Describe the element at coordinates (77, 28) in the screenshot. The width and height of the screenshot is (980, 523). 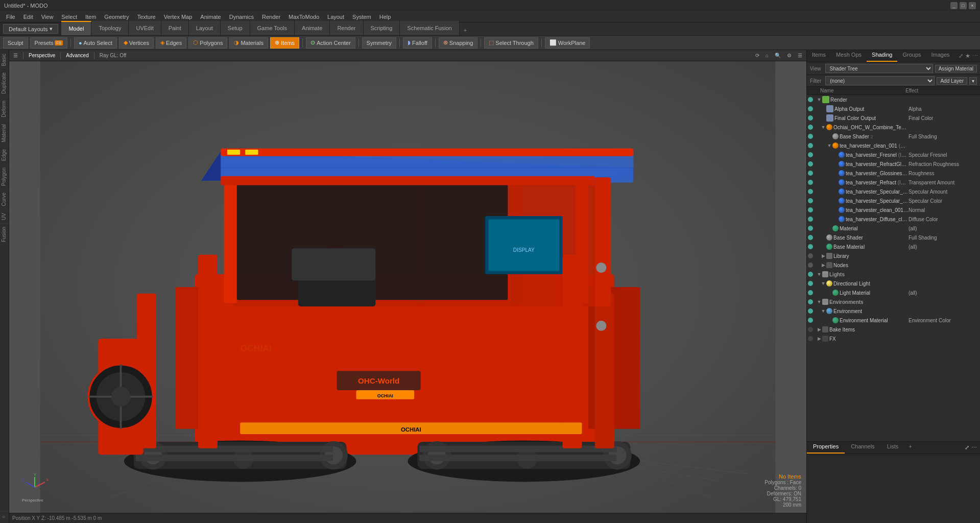
I see `tab-model: Model` at that location.